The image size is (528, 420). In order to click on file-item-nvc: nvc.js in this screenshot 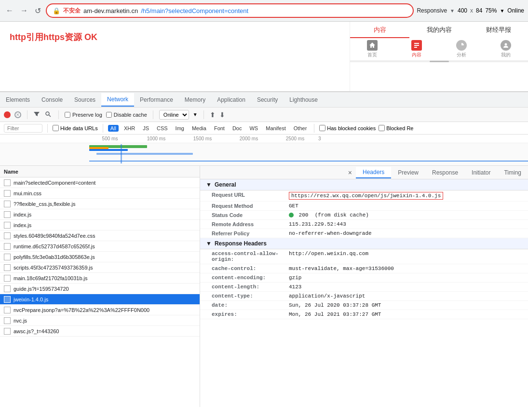, I will do `click(100, 321)`.